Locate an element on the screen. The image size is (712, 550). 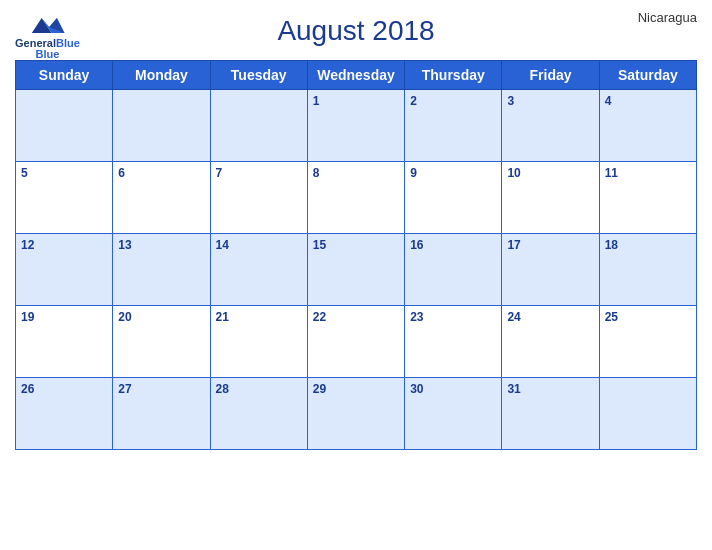
calendar-cell: 30 is located at coordinates (454, 414).